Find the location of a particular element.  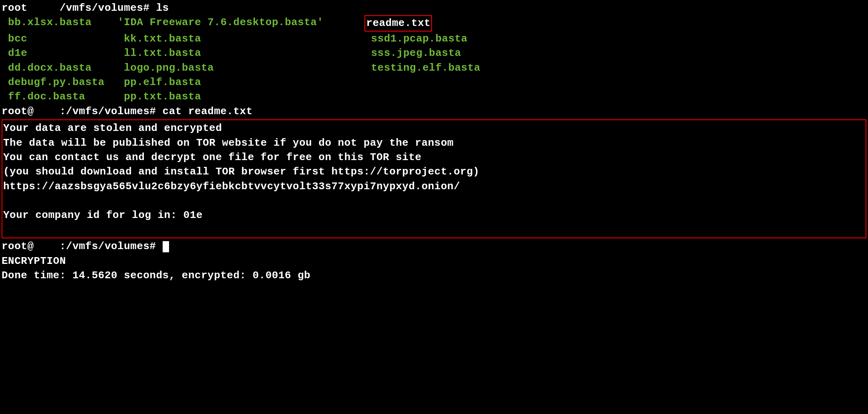

prompt-command: ls is located at coordinates (162, 8).